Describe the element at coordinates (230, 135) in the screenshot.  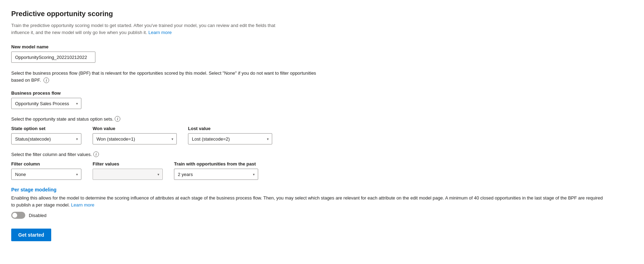
I see `lost-value-group: Lost value Lost (statecode=2) ▾` at that location.